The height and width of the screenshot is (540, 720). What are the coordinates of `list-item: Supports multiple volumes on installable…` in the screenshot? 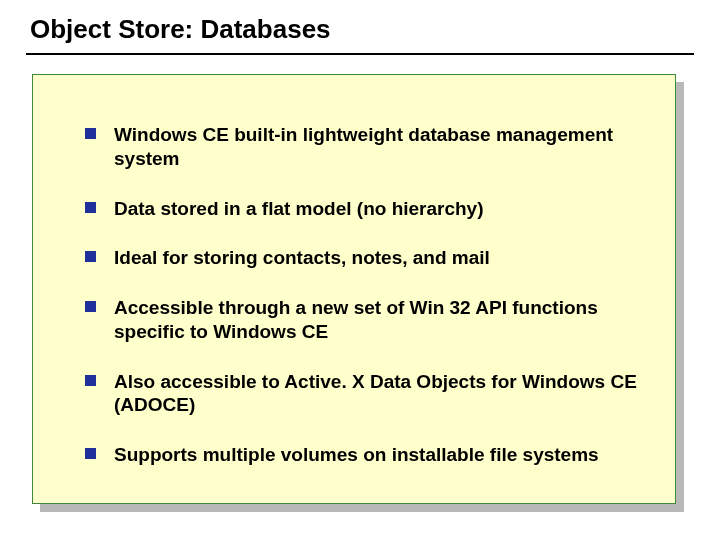 It's located at (362, 455).